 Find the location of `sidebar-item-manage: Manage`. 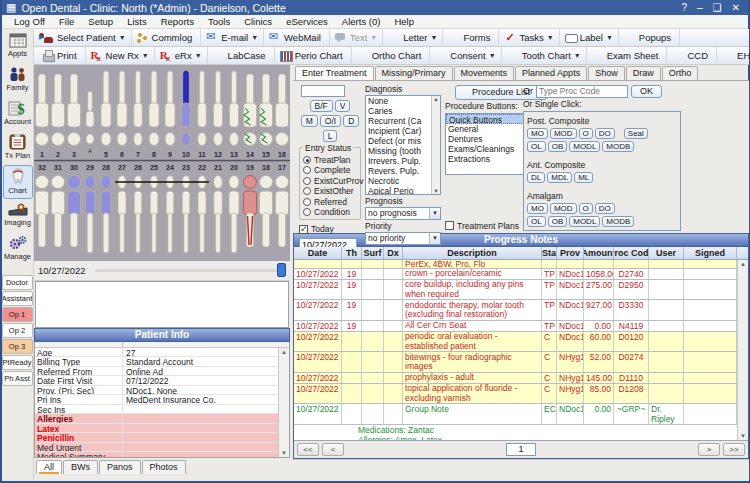

sidebar-item-manage: Manage is located at coordinates (18, 248).